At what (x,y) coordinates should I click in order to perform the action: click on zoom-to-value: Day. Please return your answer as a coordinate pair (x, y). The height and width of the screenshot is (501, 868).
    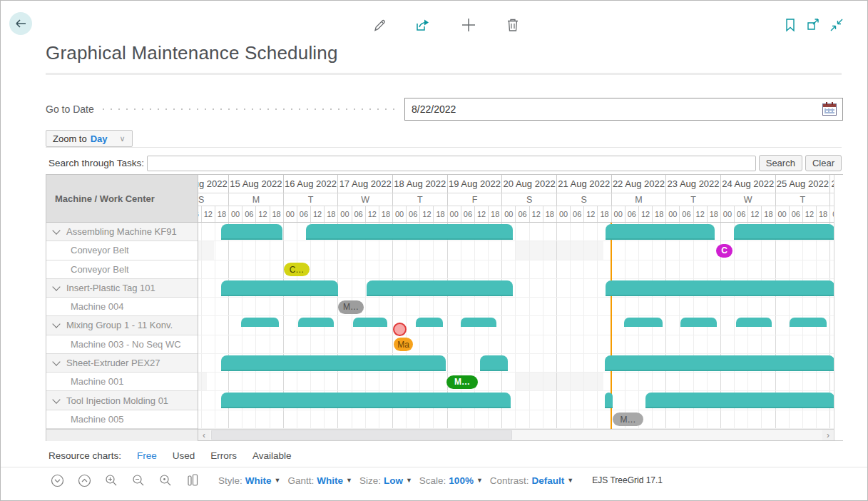
    Looking at the image, I should click on (99, 138).